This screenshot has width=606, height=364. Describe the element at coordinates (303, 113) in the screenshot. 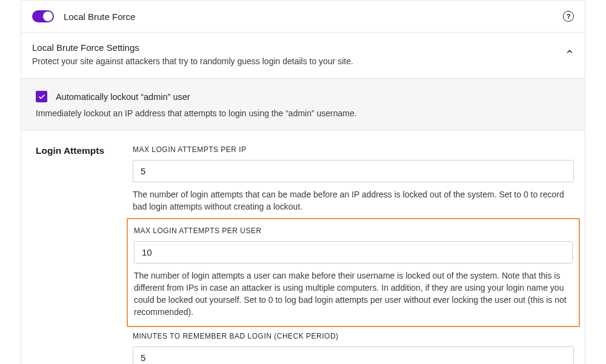

I see `admin-lockout-description: Immediately lockout an IP address that a…` at that location.